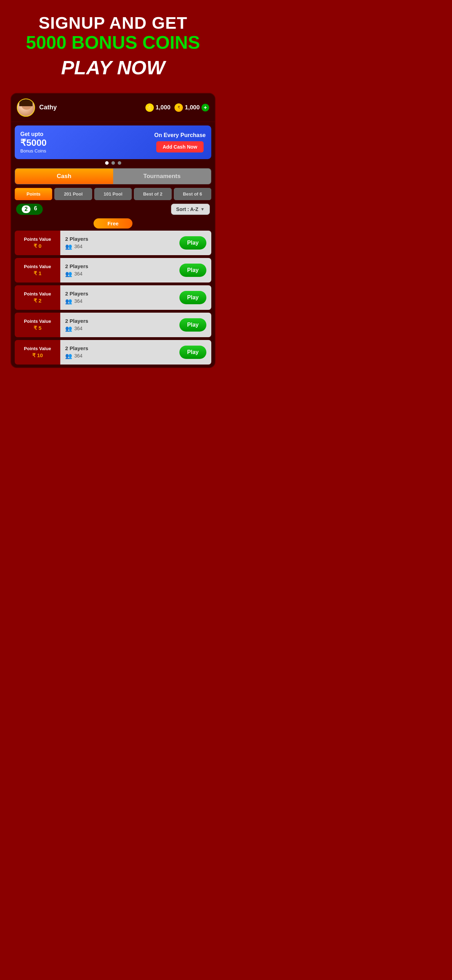 The height and width of the screenshot is (980, 452). Describe the element at coordinates (74, 247) in the screenshot. I see `players-count-row-0: 👥 364` at that location.